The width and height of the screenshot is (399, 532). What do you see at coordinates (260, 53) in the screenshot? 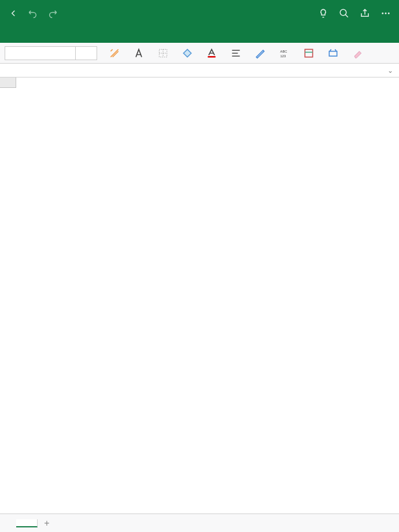
I see `highlight-icon` at bounding box center [260, 53].